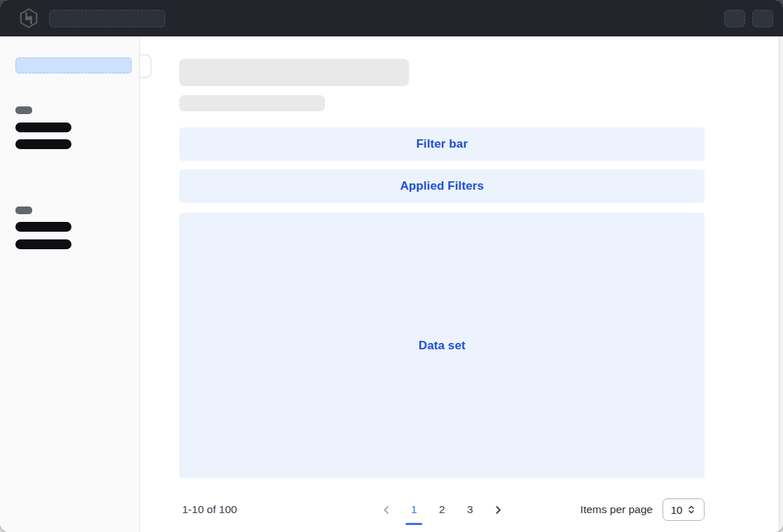 The height and width of the screenshot is (532, 783). Describe the element at coordinates (252, 104) in the screenshot. I see `page-subtitle-skeleton` at that location.